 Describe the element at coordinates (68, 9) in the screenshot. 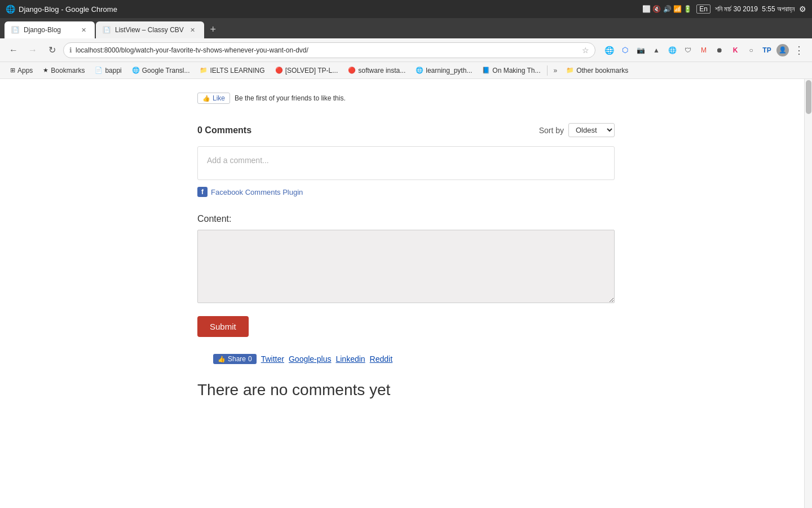

I see `window-title: Django-Blog - Google Chrome` at that location.